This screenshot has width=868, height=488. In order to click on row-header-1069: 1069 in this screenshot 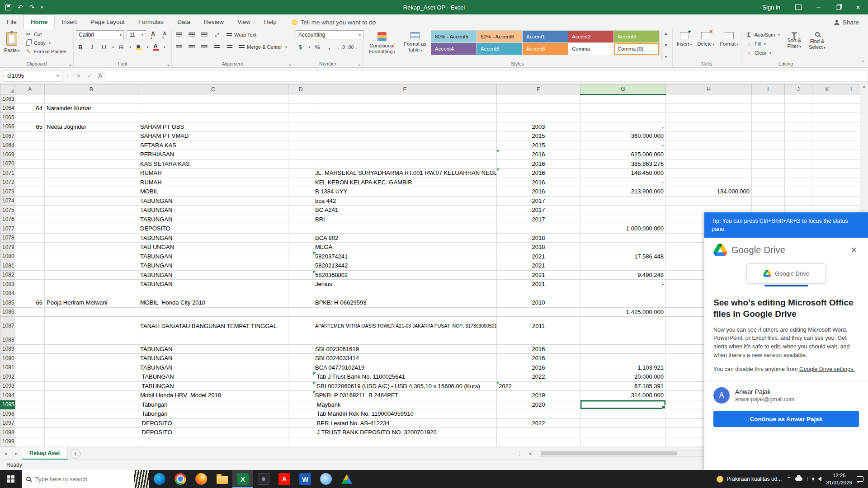, I will do `click(8, 155)`.